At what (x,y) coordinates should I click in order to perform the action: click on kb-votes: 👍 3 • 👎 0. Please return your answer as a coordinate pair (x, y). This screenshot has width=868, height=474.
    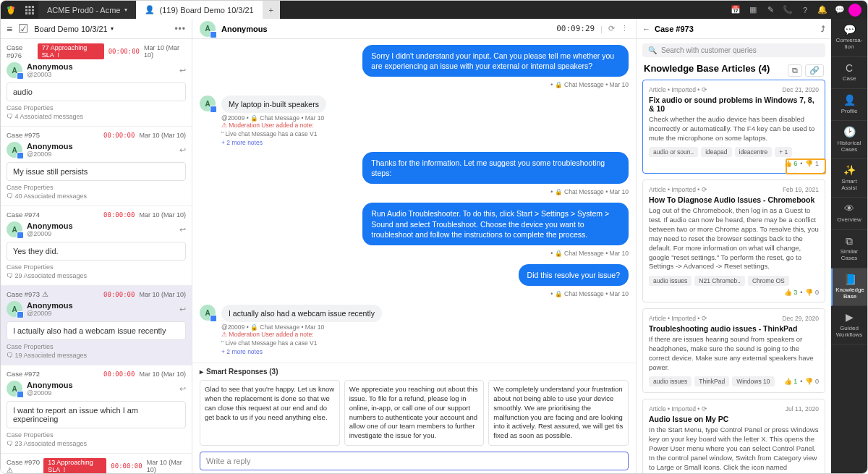
    Looking at the image, I should click on (801, 292).